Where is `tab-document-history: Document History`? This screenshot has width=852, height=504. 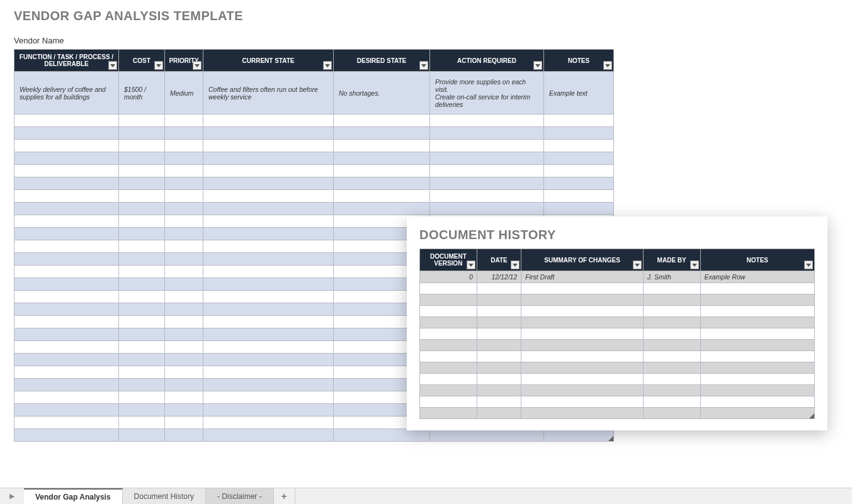
tab-document-history: Document History is located at coordinates (164, 496).